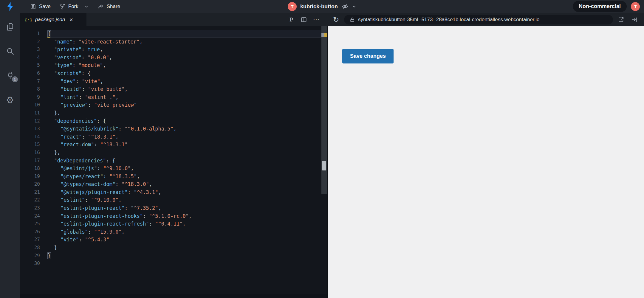 The width and height of the screenshot is (644, 298). I want to click on sidebar-item-ports: 1, so click(10, 76).